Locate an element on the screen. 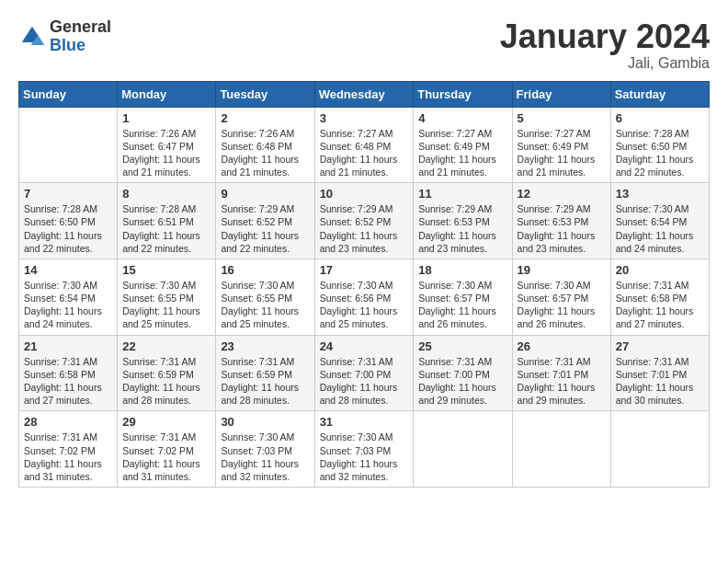 This screenshot has width=728, height=563. day-info: Sunrise: 7:30 AM Sunset: 6:55 PM Dayligh… is located at coordinates (166, 305).